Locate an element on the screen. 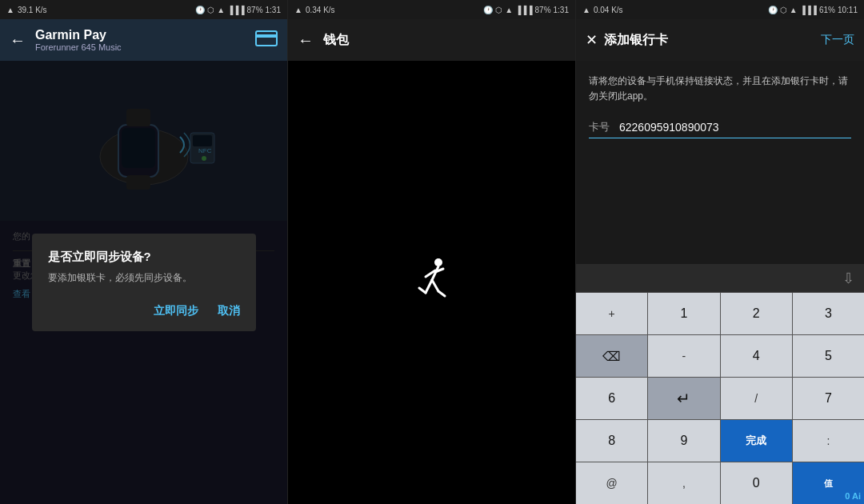 The height and width of the screenshot is (504, 864). card-label: 卡号 is located at coordinates (599, 127).